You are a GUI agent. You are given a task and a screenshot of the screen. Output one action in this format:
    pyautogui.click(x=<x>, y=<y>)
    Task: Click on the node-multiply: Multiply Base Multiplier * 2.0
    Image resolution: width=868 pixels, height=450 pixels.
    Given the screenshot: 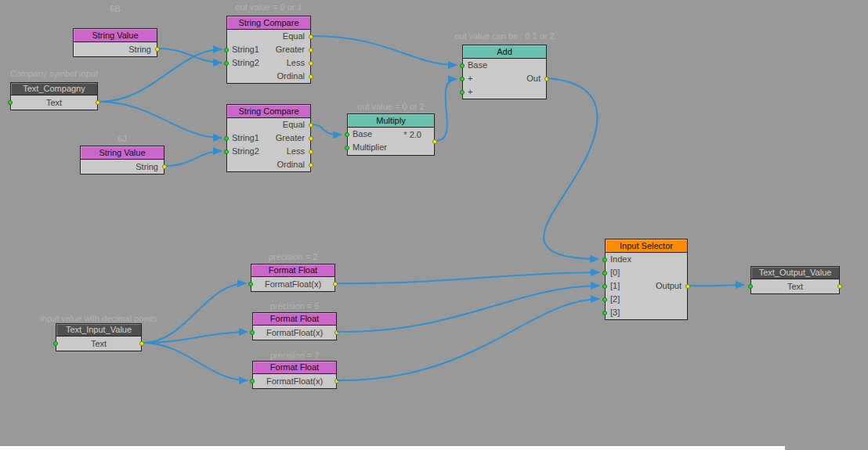 What is the action you would take?
    pyautogui.click(x=391, y=135)
    